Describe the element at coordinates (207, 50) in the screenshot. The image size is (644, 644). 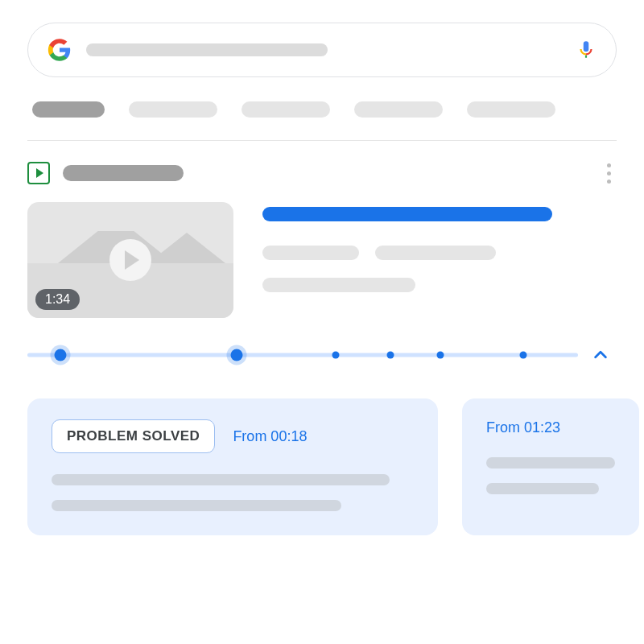
I see `search-query-placeholder` at that location.